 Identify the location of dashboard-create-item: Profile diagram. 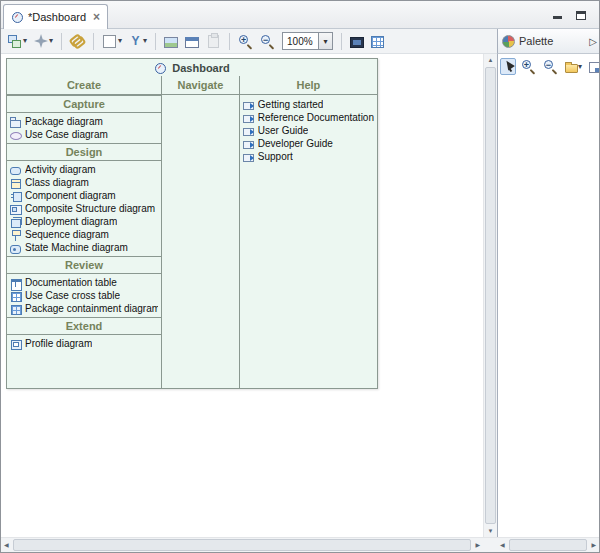
(84, 344).